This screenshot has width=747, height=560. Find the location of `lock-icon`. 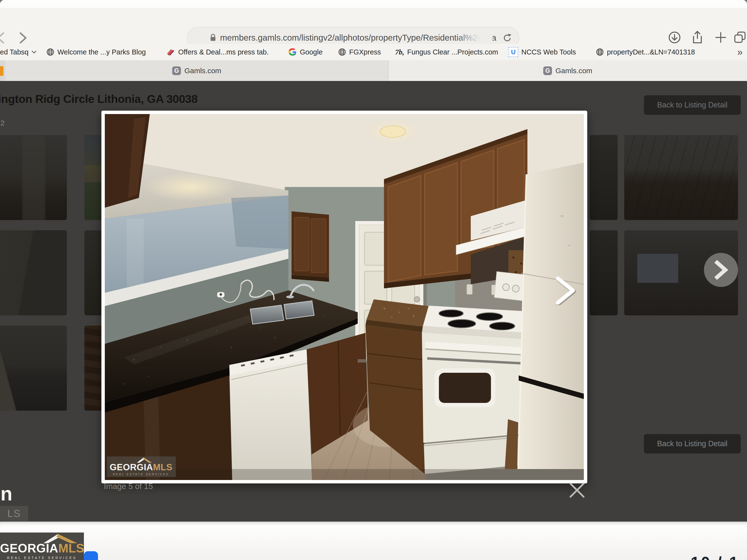

lock-icon is located at coordinates (213, 38).